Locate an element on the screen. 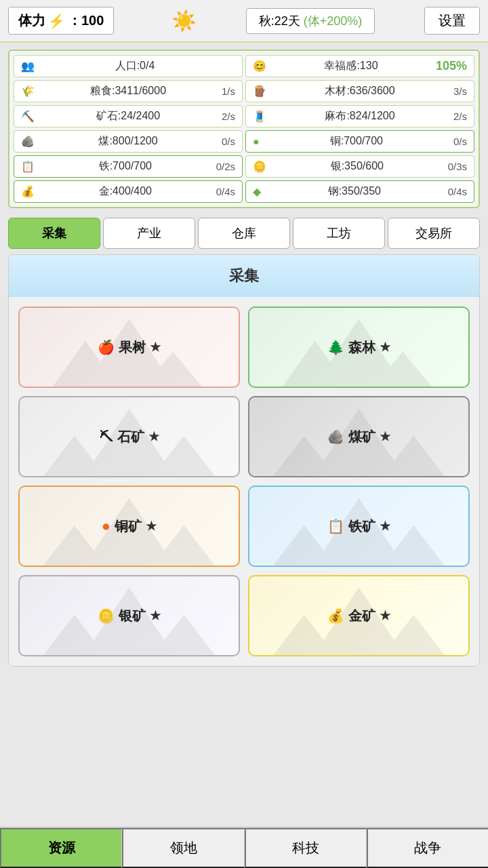 The height and width of the screenshot is (868, 488). cloth-rate: 2/s is located at coordinates (460, 117).